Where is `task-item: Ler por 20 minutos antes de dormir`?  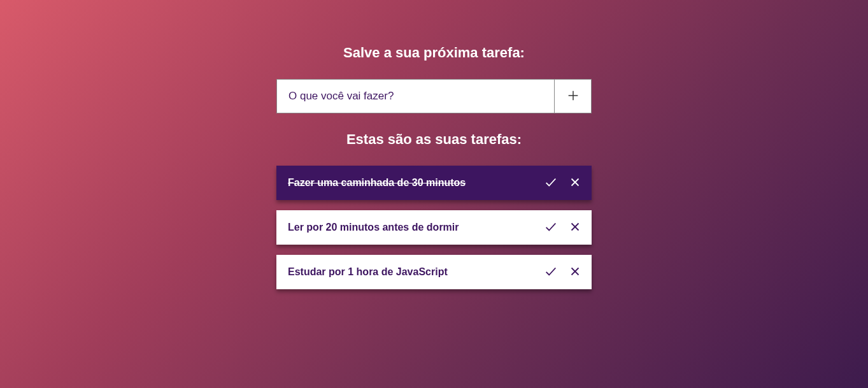 task-item: Ler por 20 minutos antes de dormir is located at coordinates (434, 227).